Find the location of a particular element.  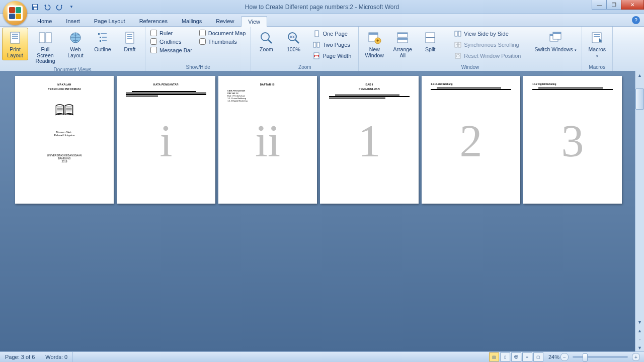

macros-button: Macros▾ is located at coordinates (597, 44).